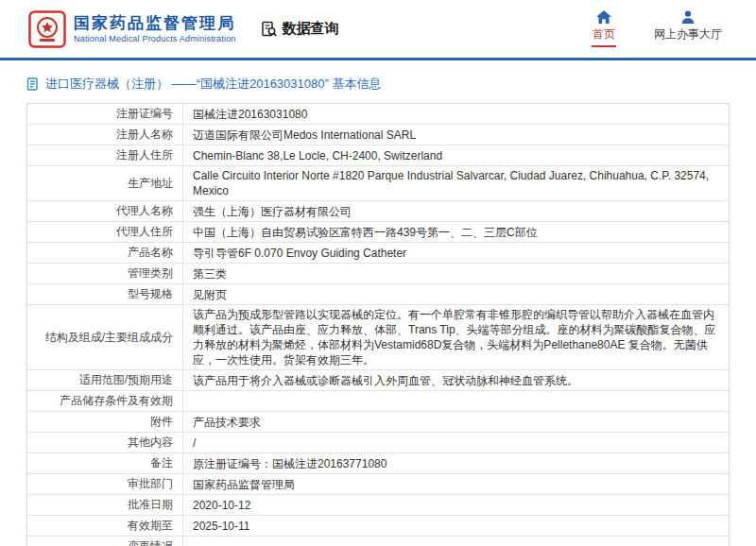 This screenshot has width=756, height=546. I want to click on row-label: 生产地址, so click(106, 183).